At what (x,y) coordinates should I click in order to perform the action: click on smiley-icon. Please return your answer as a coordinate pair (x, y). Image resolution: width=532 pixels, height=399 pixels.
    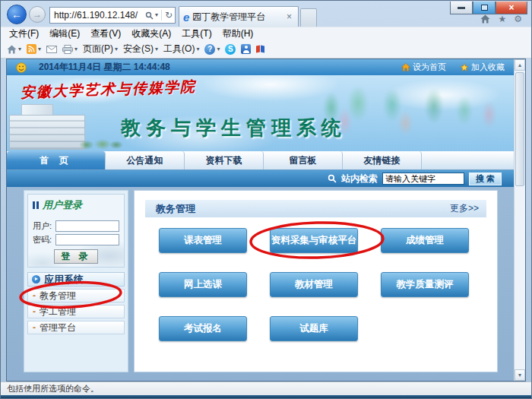
    Looking at the image, I should click on (21, 68).